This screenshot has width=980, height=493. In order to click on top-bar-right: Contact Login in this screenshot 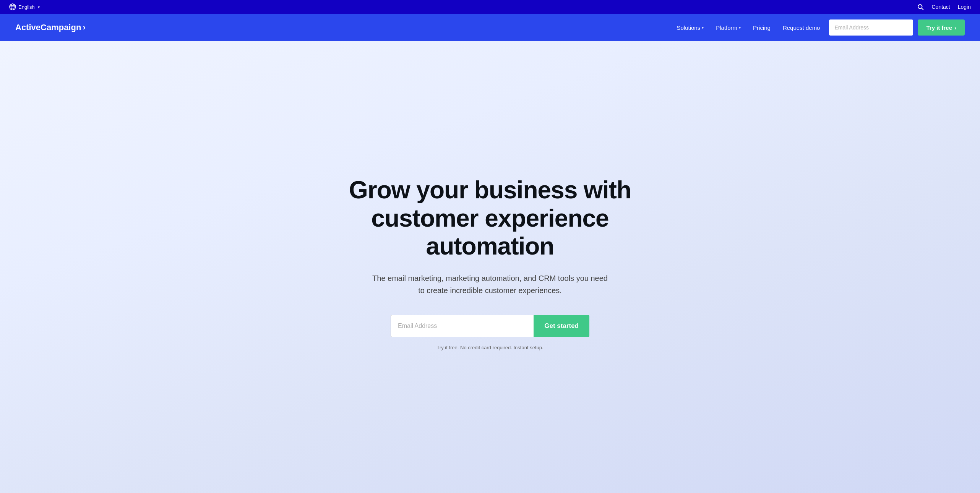, I will do `click(944, 7)`.